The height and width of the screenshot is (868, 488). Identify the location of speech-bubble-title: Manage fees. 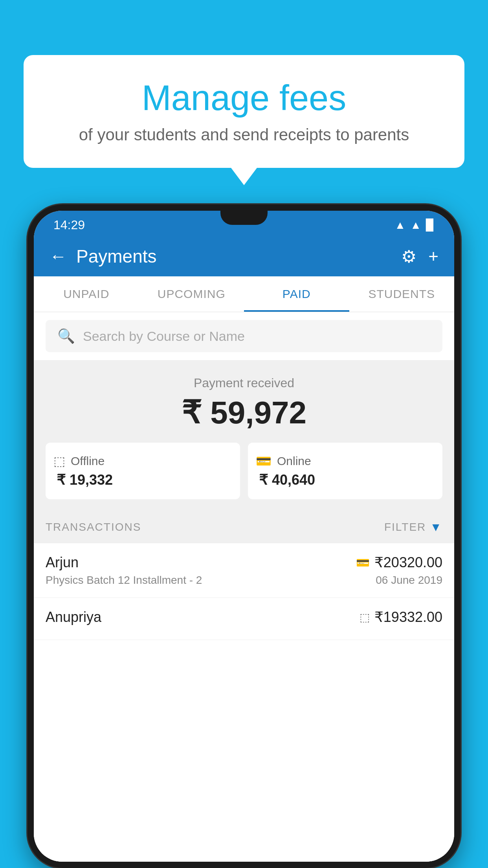
(244, 98).